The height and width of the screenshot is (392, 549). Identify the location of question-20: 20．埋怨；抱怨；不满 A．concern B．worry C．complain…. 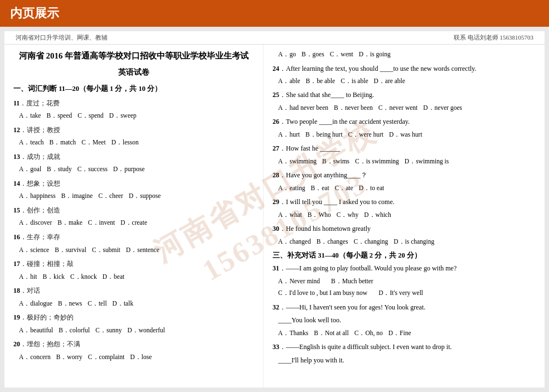
(134, 350).